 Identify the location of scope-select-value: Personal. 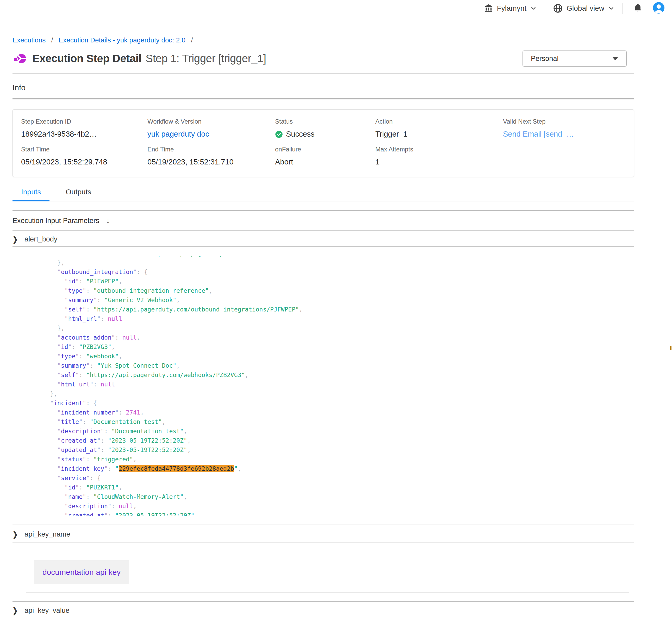
(545, 59).